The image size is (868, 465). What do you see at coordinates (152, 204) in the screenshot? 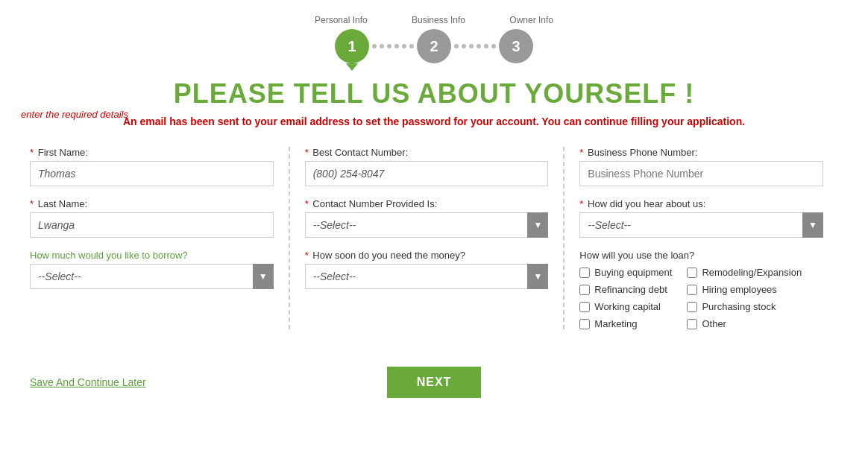
I see `last-name-label: * Last Name:` at bounding box center [152, 204].